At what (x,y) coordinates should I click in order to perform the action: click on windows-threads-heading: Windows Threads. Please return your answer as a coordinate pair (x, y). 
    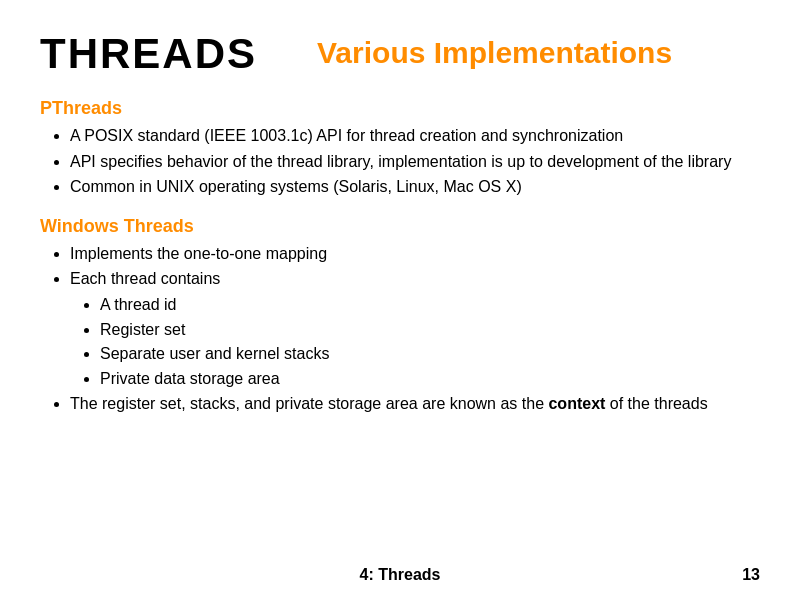
    Looking at the image, I should click on (400, 226).